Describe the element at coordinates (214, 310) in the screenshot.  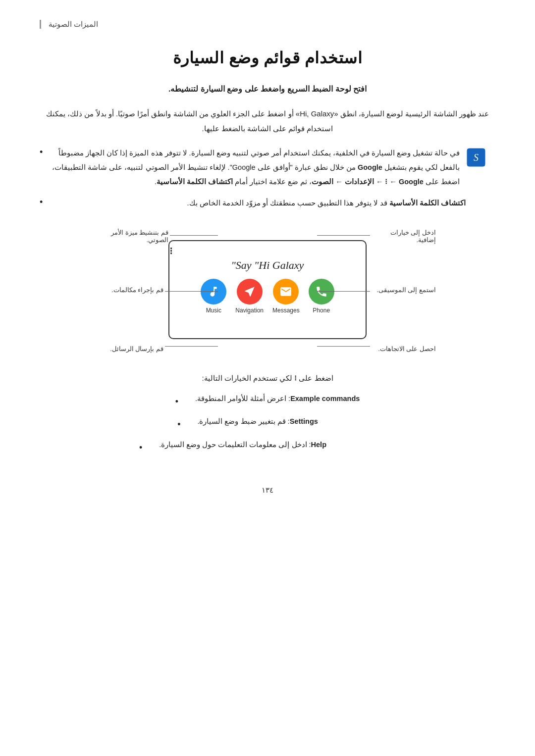
I see `music-label: Music` at that location.